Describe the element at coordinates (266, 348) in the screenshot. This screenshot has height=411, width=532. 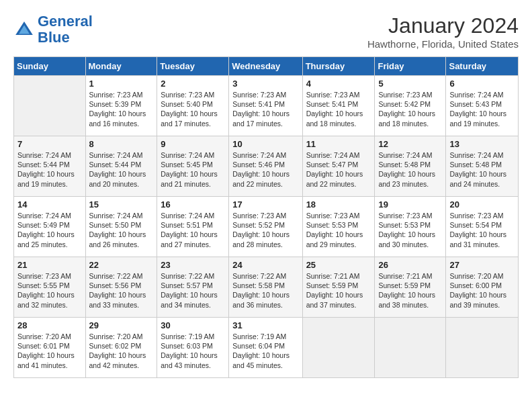
I see `week-row-5: 28Sunrise: 7:20 AMSunset: 6:01 PMDayligh…` at that location.